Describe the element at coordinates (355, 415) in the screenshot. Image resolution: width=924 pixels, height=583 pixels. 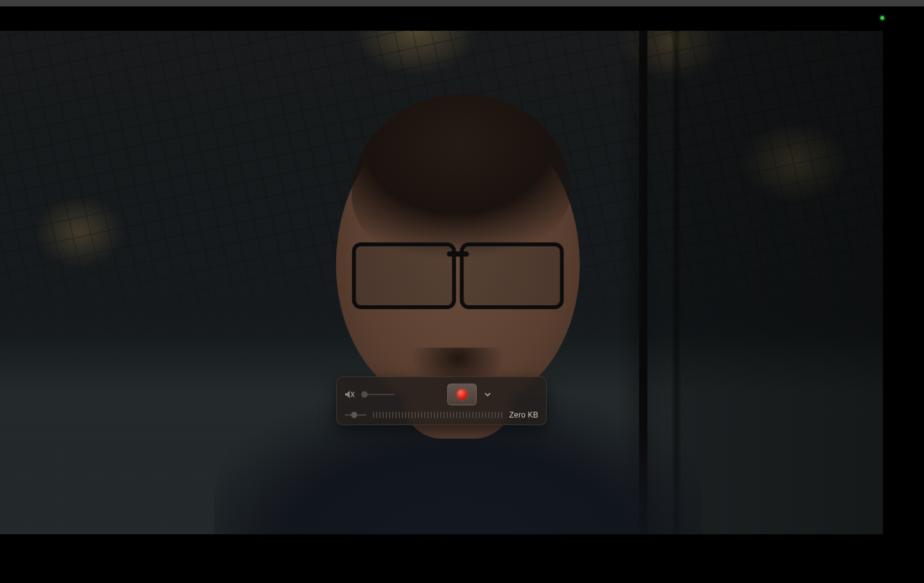
I see `mic-level-slider` at that location.